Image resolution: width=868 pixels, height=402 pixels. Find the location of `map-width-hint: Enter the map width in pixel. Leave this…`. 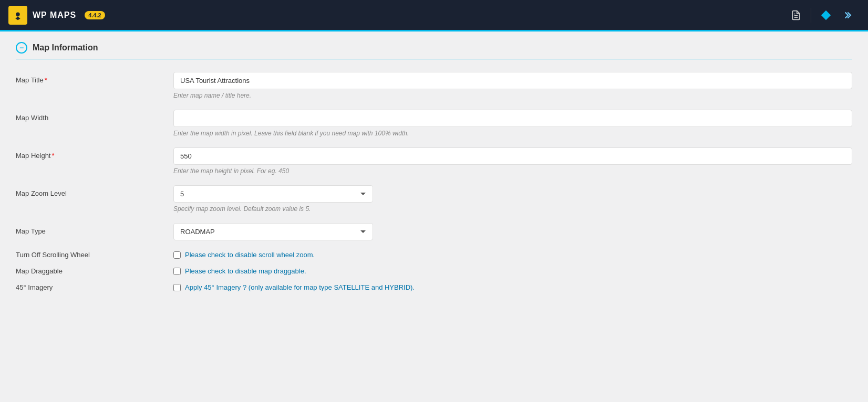

map-width-hint: Enter the map width in pixel. Leave this… is located at coordinates (513, 133).